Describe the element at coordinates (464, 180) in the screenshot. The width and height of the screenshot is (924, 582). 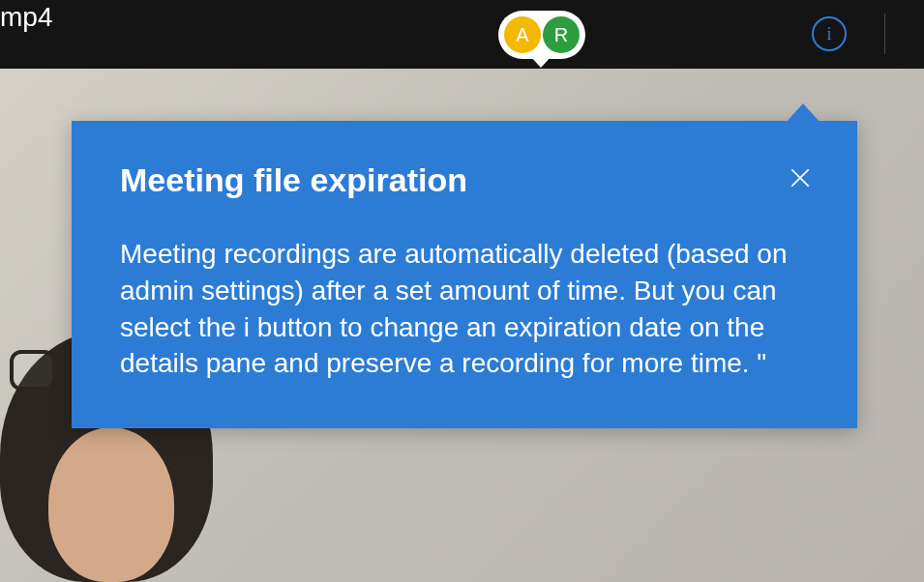
I see `callout-title: Meeting file expiration` at that location.